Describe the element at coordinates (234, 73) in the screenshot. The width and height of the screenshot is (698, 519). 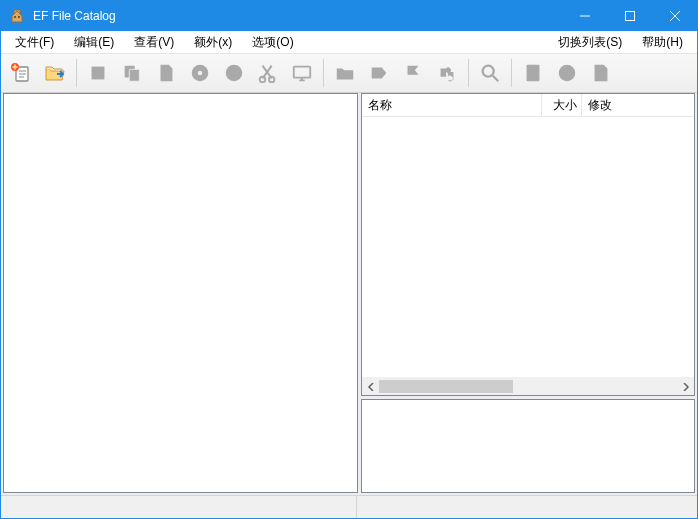
I see `circle-icon` at that location.